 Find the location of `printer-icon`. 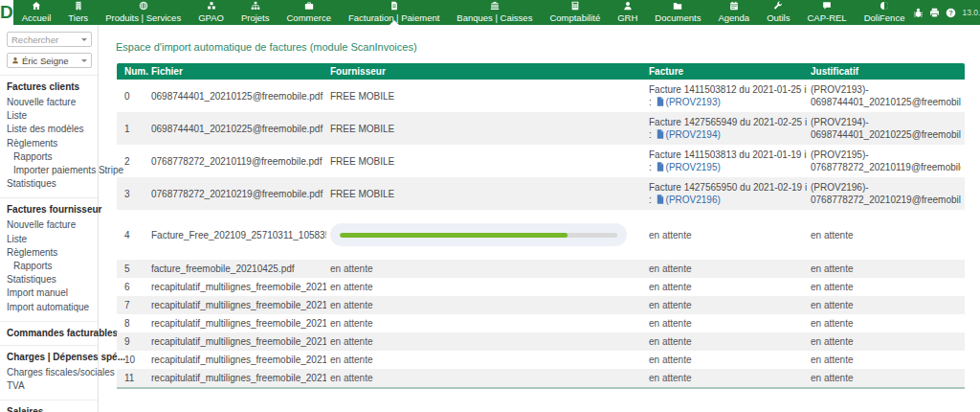

printer-icon is located at coordinates (934, 13).